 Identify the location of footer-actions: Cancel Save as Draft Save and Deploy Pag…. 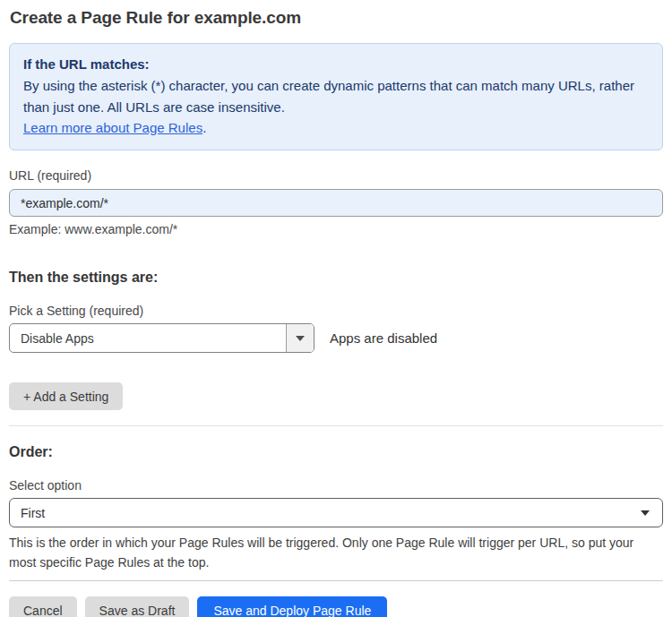
(336, 607).